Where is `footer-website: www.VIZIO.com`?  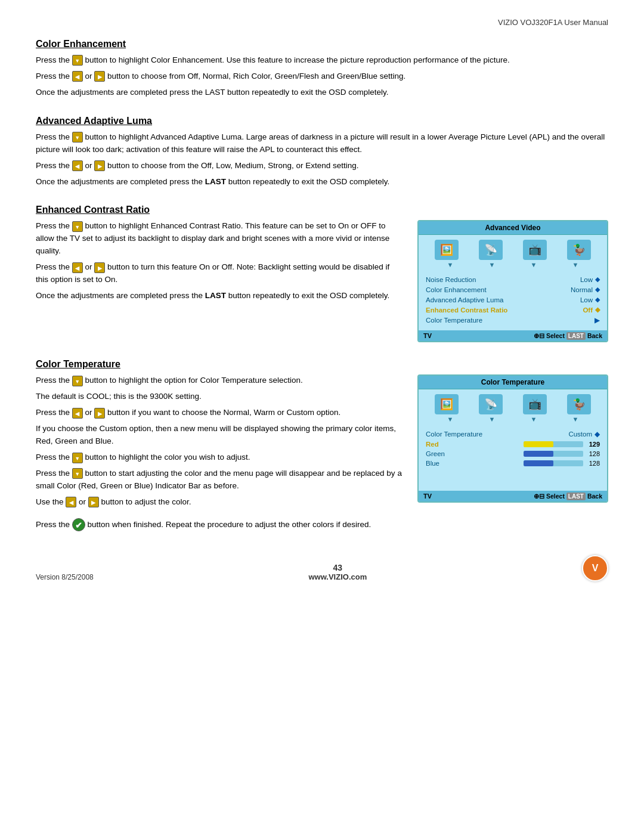
footer-website: www.VIZIO.com is located at coordinates (338, 577).